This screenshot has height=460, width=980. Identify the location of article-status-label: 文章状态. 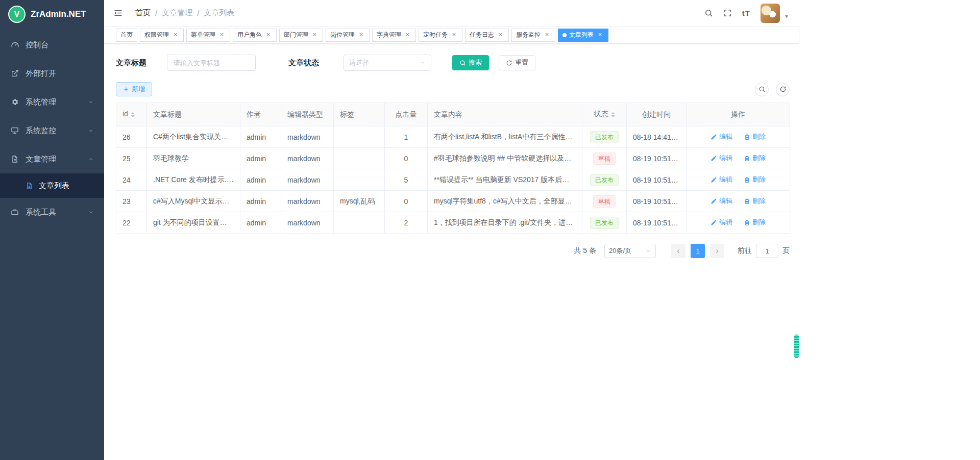
(304, 63).